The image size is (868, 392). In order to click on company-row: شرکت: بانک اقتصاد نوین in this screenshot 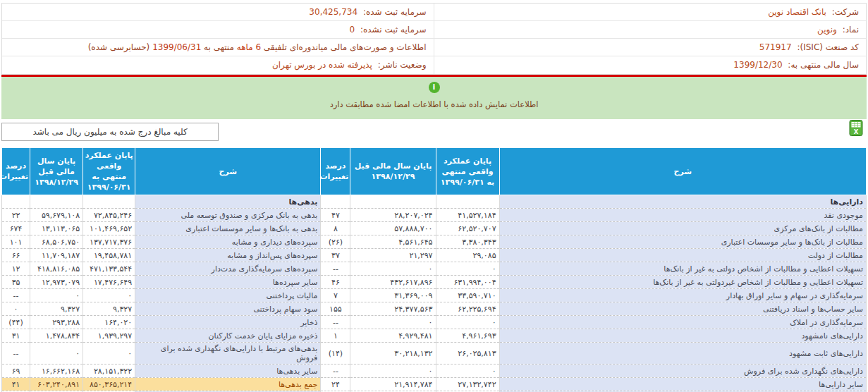, I will do `click(650, 13)`.